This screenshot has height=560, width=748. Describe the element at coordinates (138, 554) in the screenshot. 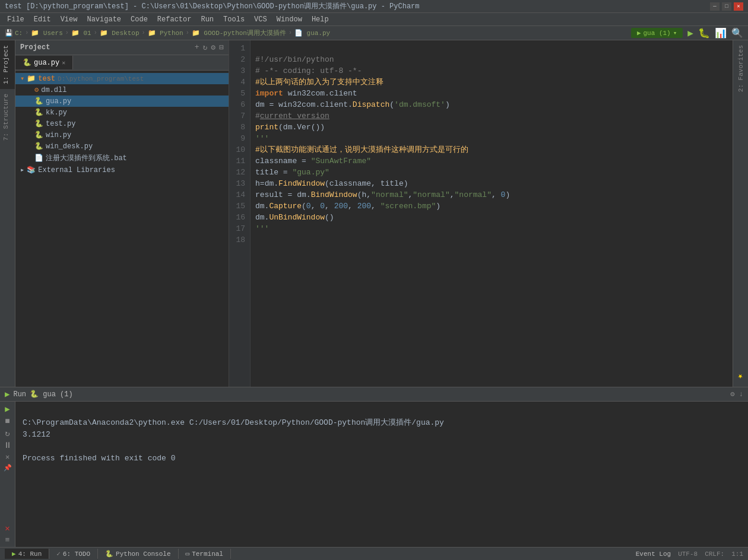

I see `bottom-tab-python-console: 🐍 Python Console` at that location.